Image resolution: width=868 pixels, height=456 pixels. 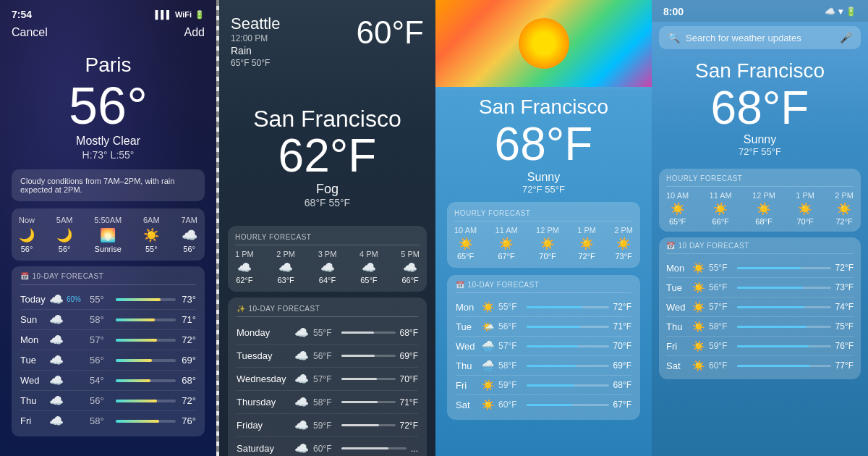 I want to click on forecast-section-3: 📅 10-Day Forecast Mon ☀️ 55°F 72°F Tue 🌤…, so click(x=544, y=347).